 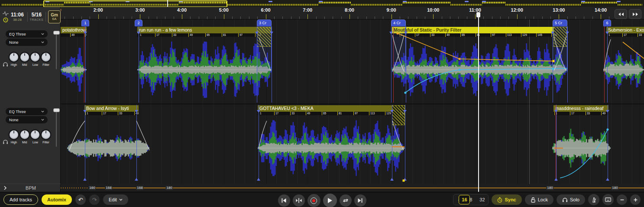 What do you see at coordinates (92, 188) in the screenshot?
I see `bpm-value: 160` at bounding box center [92, 188].